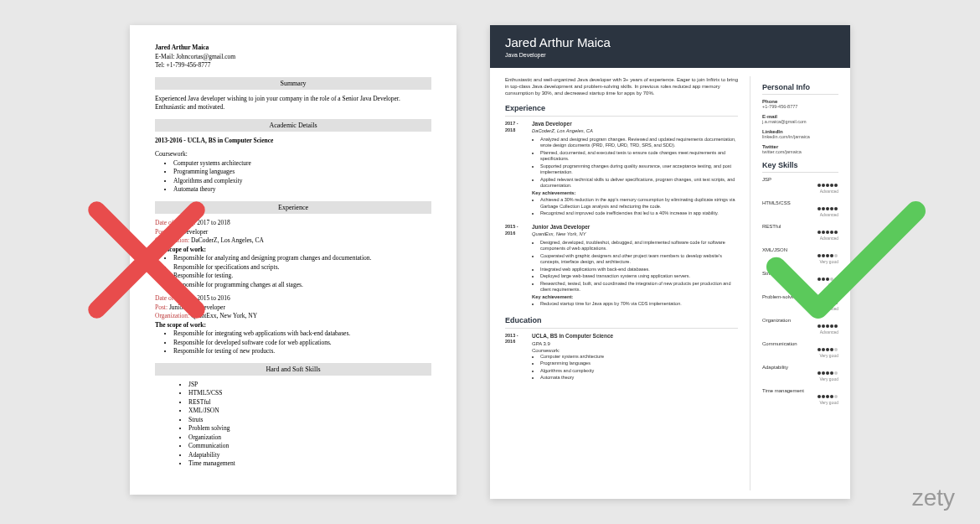 The image size is (980, 524). Describe the element at coordinates (622, 86) in the screenshot. I see `summary: Enthusiastic and well-organized Java dev…` at that location.